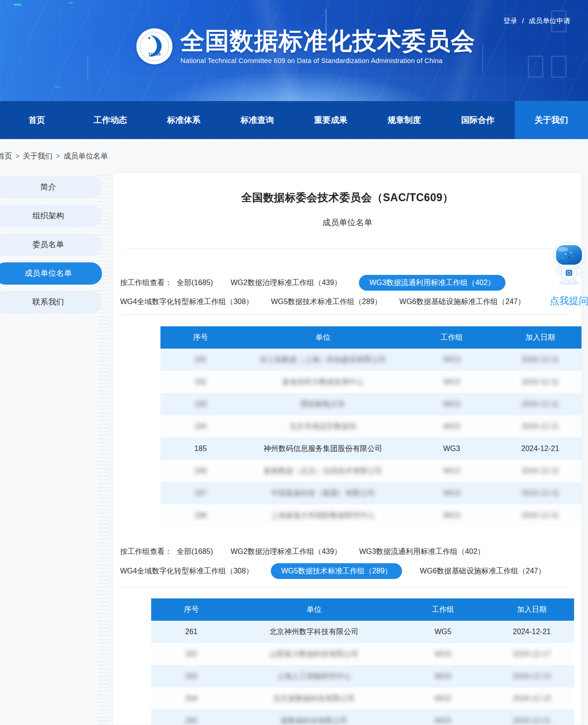 This screenshot has height=725, width=588. I want to click on breadcrumb-item: 首页, so click(6, 156).